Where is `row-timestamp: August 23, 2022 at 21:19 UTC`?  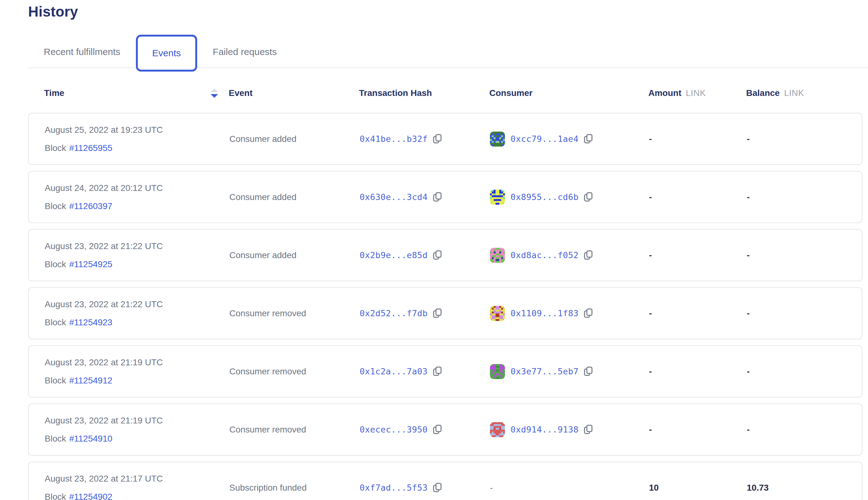 row-timestamp: August 23, 2022 at 21:19 UTC is located at coordinates (104, 420).